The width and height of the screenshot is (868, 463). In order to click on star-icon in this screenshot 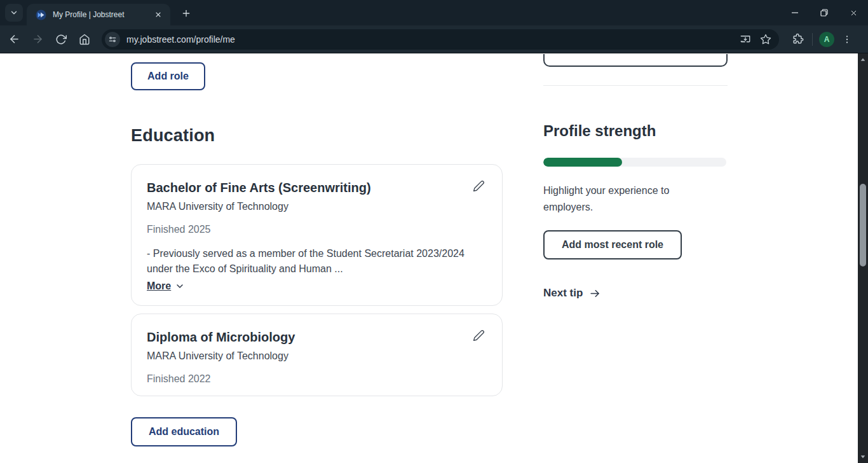, I will do `click(766, 39)`.